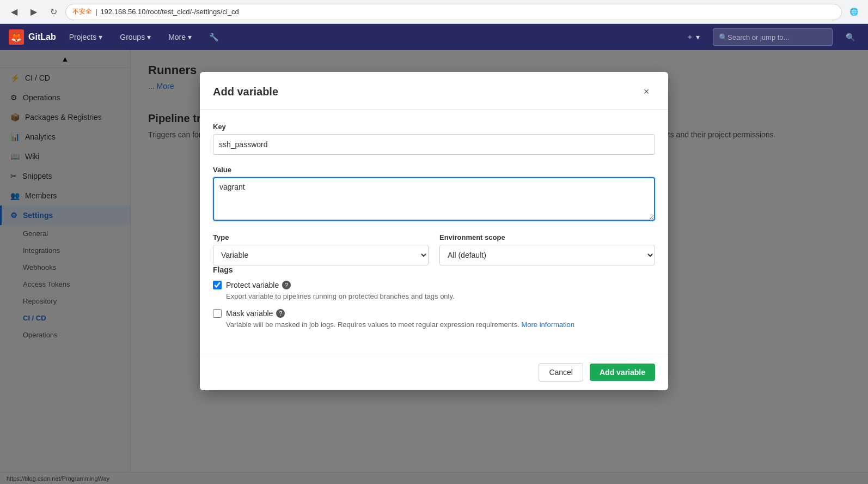  Describe the element at coordinates (82, 12) in the screenshot. I see `security-warning: 不安全` at that location.